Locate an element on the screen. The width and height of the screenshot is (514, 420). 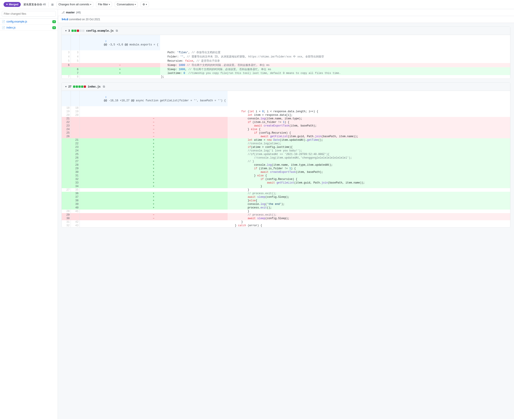
conversations-button: Conversations ▾ is located at coordinates (126, 4).